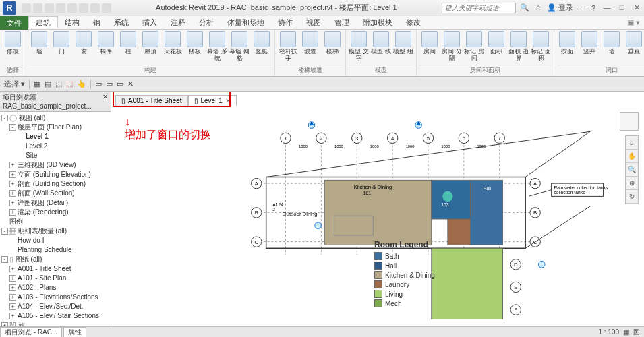 The image size is (644, 337). I want to click on tree-node: +渲染 (Rendering), so click(55, 212).